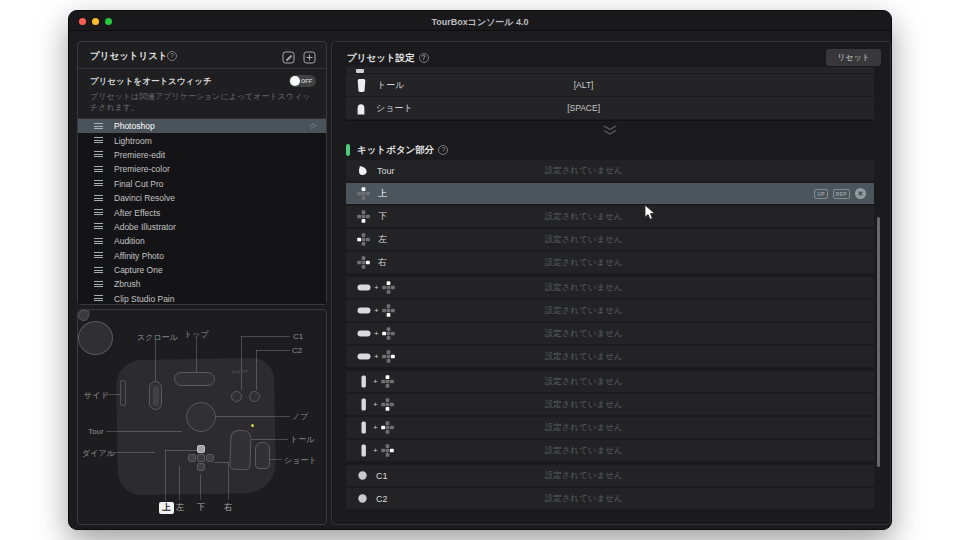 Image resolution: width=960 pixels, height=540 pixels. What do you see at coordinates (842, 194) in the screenshot?
I see `mode-badge: REP` at bounding box center [842, 194].